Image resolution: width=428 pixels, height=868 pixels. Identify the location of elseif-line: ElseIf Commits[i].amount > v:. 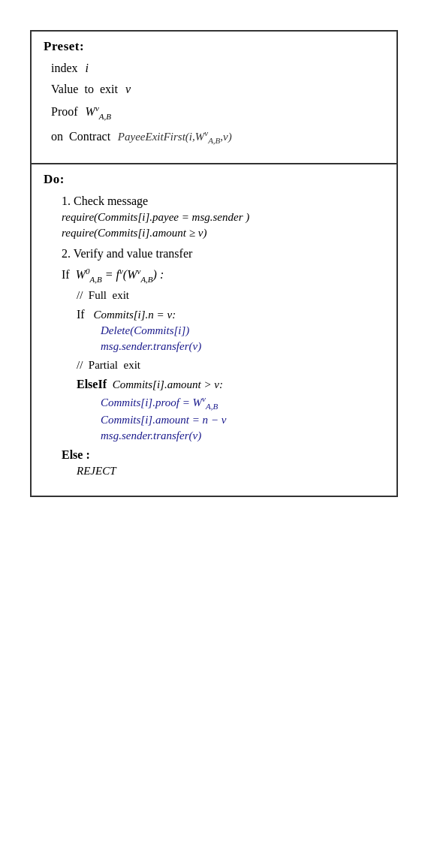
(214, 384).